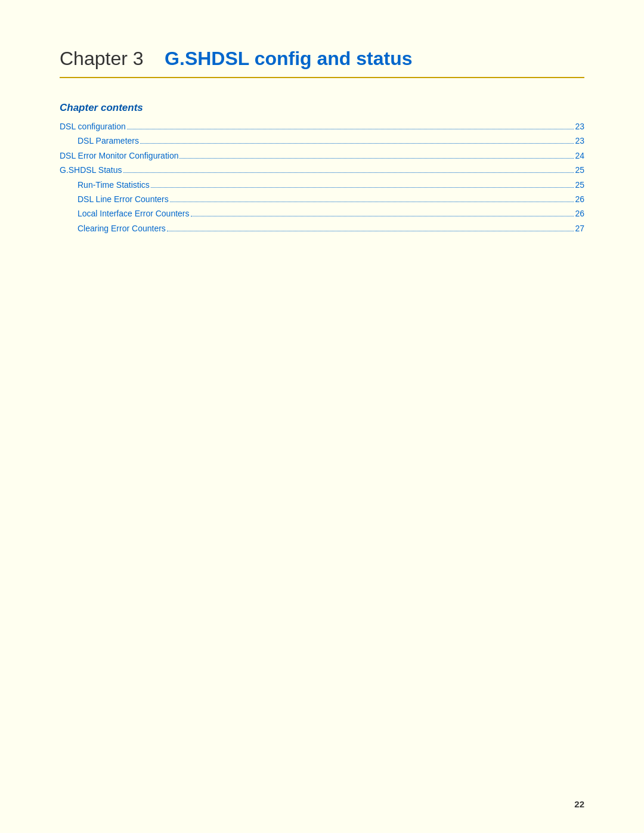  What do you see at coordinates (119, 156) in the screenshot?
I see `toc-link: DSL Error Monitor Configuration` at bounding box center [119, 156].